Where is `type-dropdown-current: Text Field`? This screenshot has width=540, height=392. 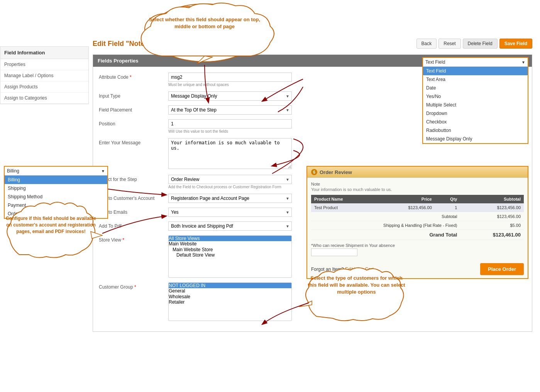 type-dropdown-current: Text Field is located at coordinates (473, 62).